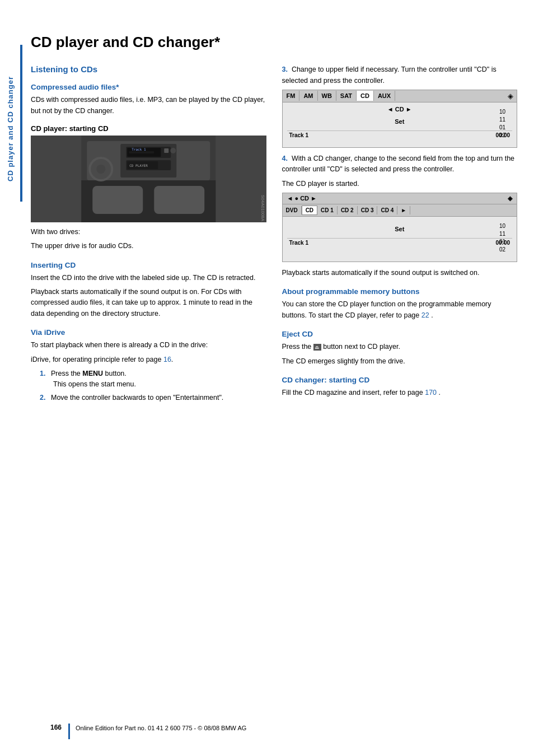 This screenshot has width=534, height=756. Describe the element at coordinates (400, 334) in the screenshot. I see `eject-cd-heading: Eject CD` at that location.